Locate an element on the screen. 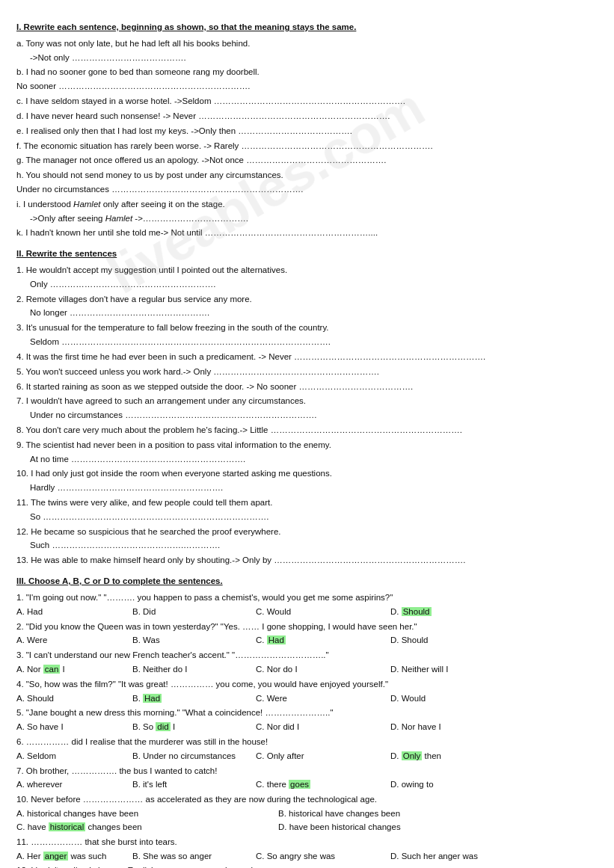 Image resolution: width=614 pixels, height=868 pixels. s2-8: 8. You don't care very much about the pr… is located at coordinates (307, 431).